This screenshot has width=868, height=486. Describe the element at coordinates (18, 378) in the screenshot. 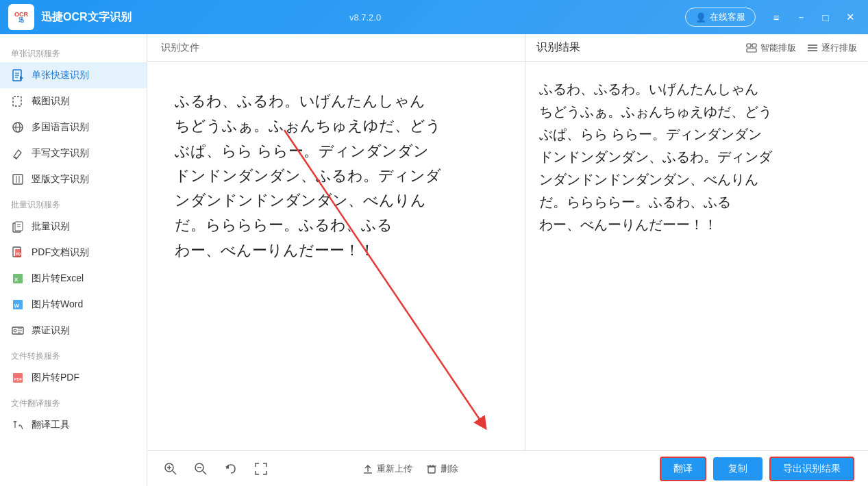

I see `img2pdf-icon: PDF` at that location.